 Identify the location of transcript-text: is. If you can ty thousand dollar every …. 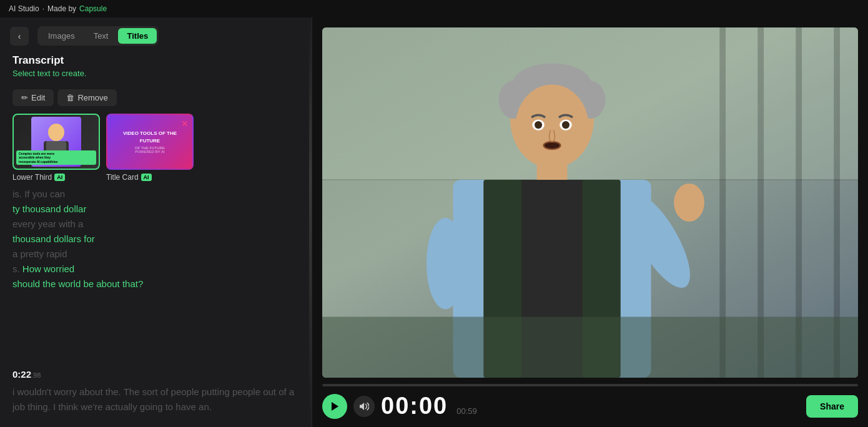
(156, 239).